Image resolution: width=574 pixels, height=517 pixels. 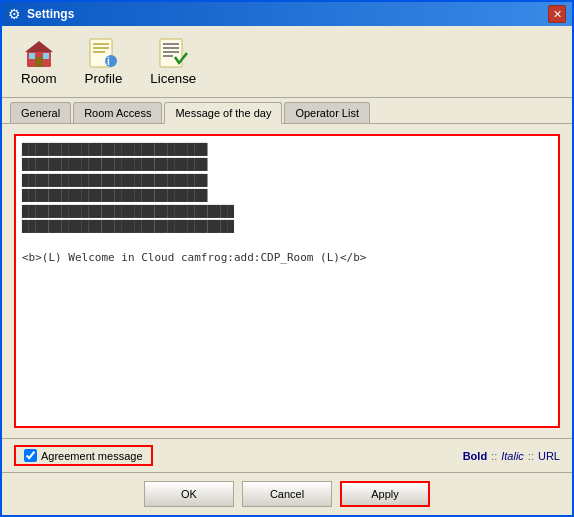 I want to click on dialog-buttons: OK Cancel Apply, so click(x=287, y=494).